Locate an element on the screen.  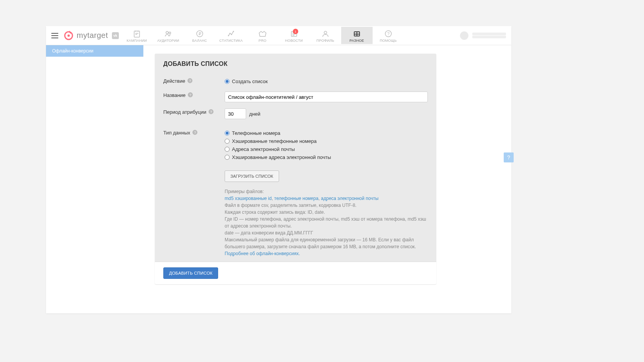
link-phone: телефонные номера is located at coordinates (296, 198).